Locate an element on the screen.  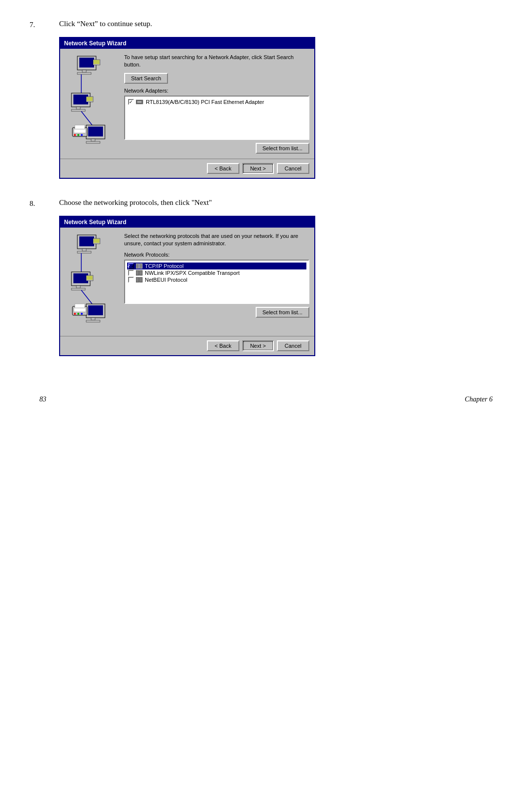
wizard-body-2: Select the networking protocols that are… is located at coordinates (187, 282).